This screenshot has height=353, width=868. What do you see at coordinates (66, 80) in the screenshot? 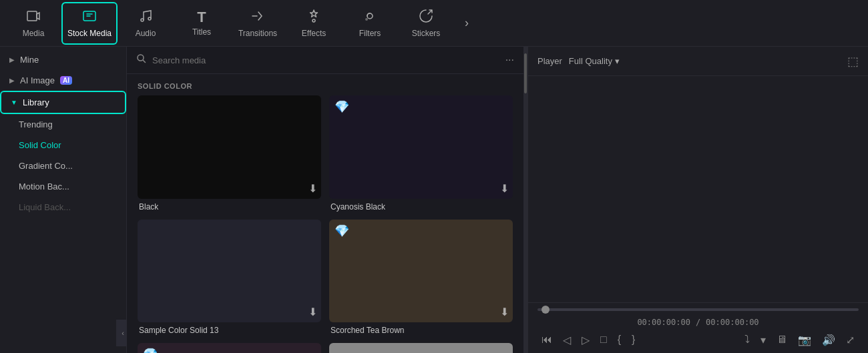
I see `ai-badge: AI` at bounding box center [66, 80].